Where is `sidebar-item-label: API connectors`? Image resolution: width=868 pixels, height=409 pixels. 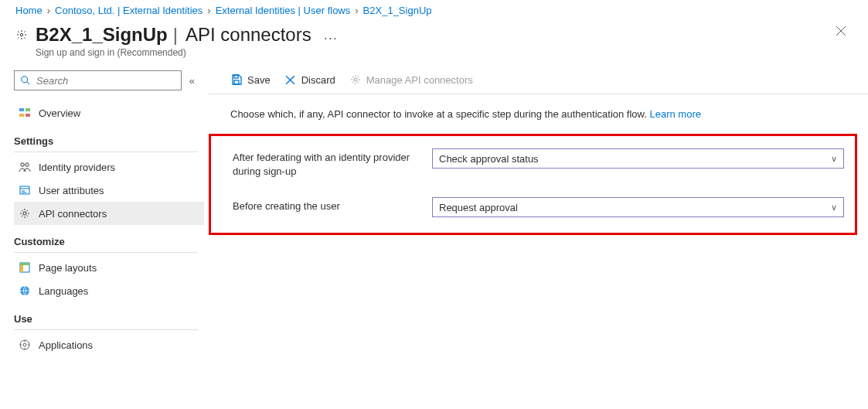 sidebar-item-label: API connectors is located at coordinates (73, 213).